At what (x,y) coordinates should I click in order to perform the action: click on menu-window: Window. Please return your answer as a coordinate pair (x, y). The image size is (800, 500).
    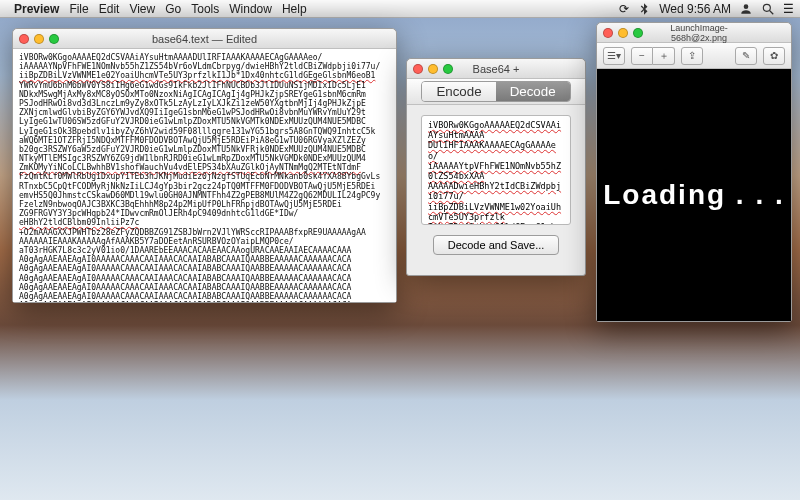
    Looking at the image, I should click on (250, 9).